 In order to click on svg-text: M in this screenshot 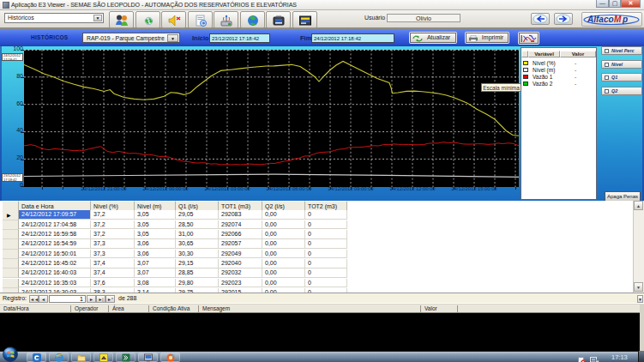, I will do `click(617, 19)`.